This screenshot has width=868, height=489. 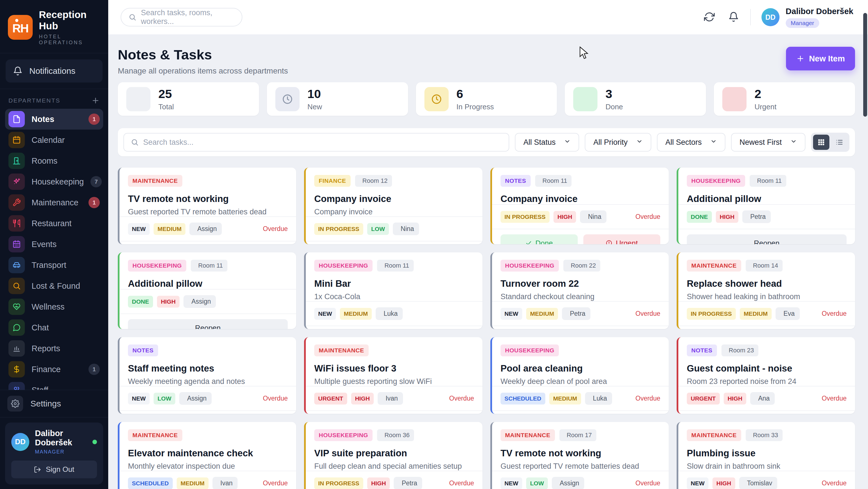 I want to click on list-view-button, so click(x=839, y=142).